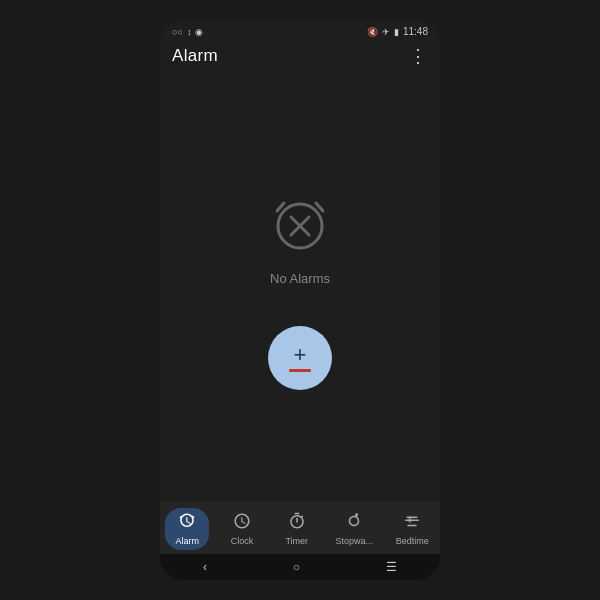  What do you see at coordinates (187, 529) in the screenshot?
I see `nav-item-alarm: Alarm` at bounding box center [187, 529].